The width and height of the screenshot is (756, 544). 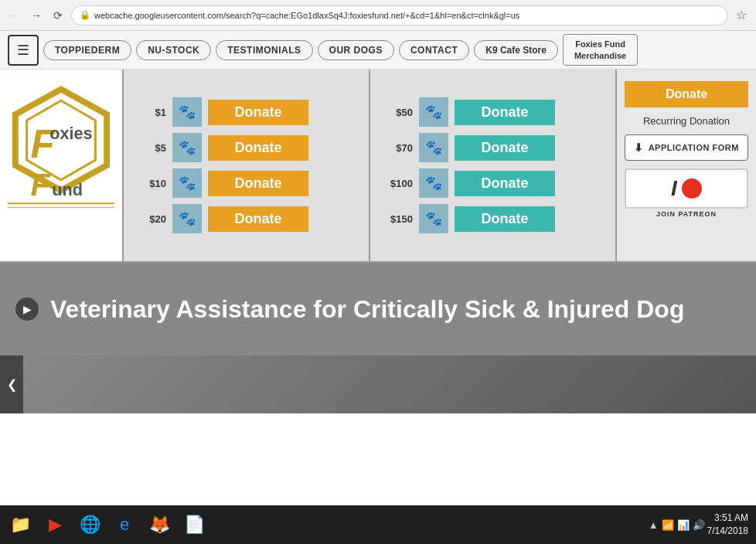 I want to click on files-icon: 📁, so click(x=20, y=525).